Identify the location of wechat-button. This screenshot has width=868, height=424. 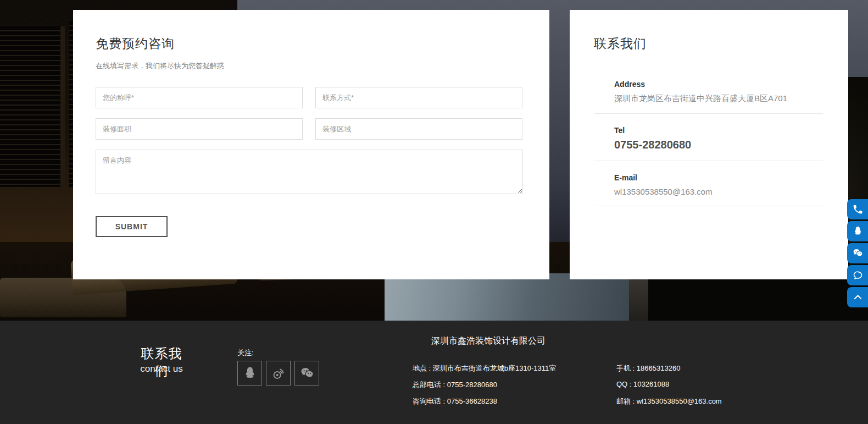
(858, 253).